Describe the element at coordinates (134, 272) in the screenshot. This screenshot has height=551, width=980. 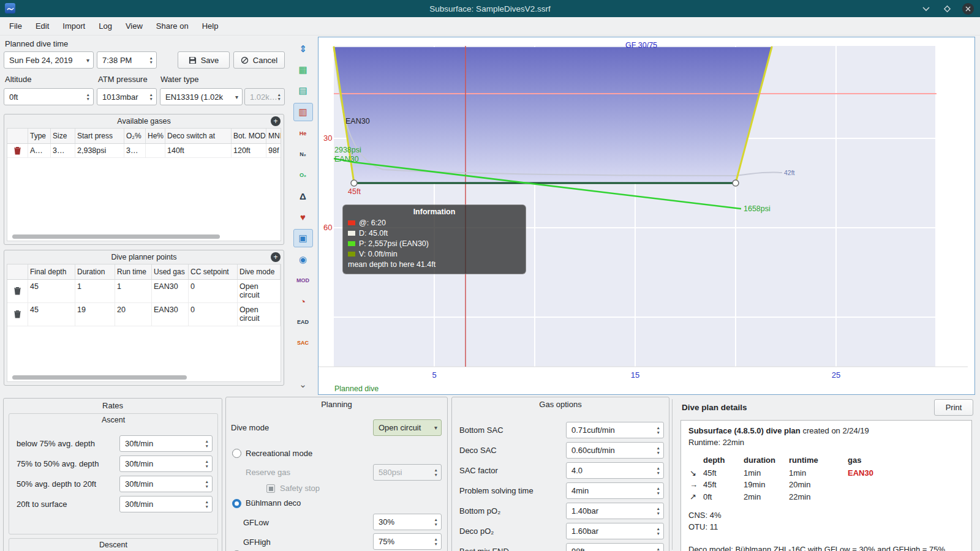
I see `column-header-run-time: Run time` at that location.